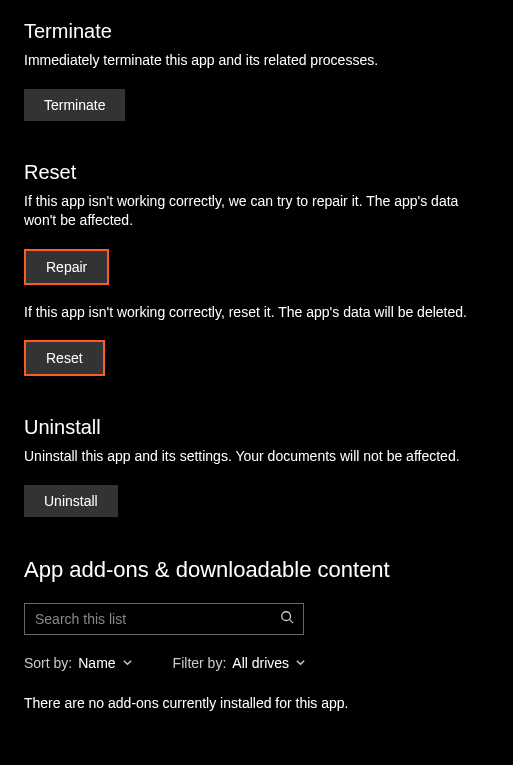 This screenshot has height=765, width=513. I want to click on filter-by-dropdown: Filter by: All drives, so click(240, 663).